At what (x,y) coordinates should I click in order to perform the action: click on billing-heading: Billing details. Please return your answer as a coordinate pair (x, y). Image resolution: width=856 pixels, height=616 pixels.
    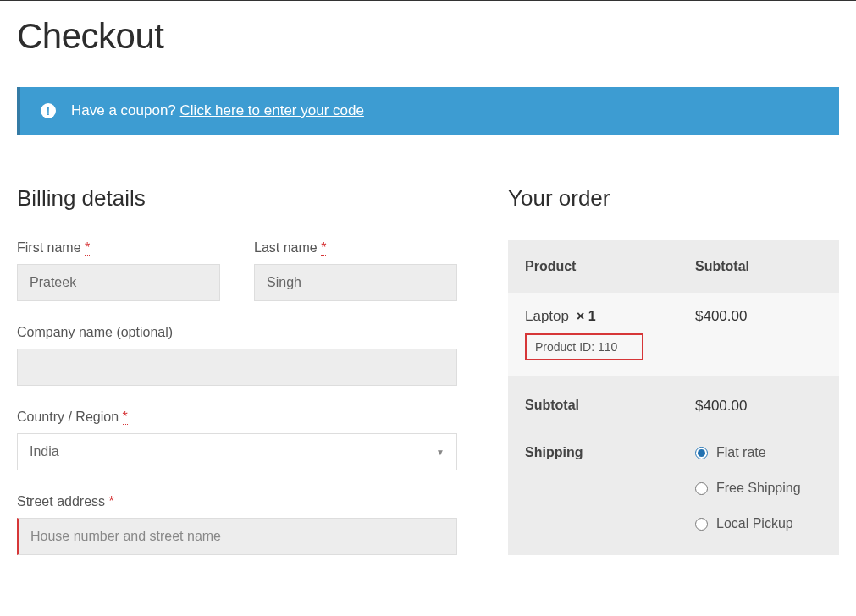
    Looking at the image, I should click on (237, 198).